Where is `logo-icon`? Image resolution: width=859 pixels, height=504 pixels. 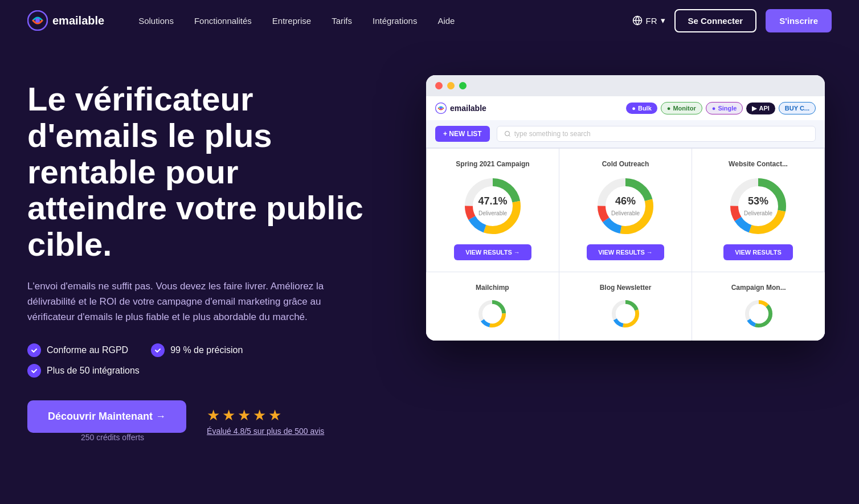
logo-icon is located at coordinates (38, 21).